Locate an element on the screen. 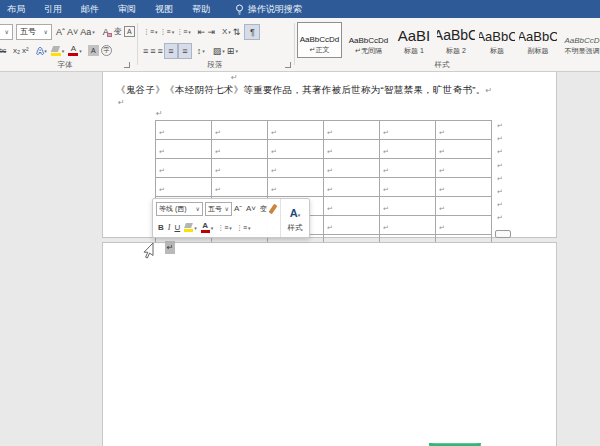  mini-bold-button: B is located at coordinates (161, 228).